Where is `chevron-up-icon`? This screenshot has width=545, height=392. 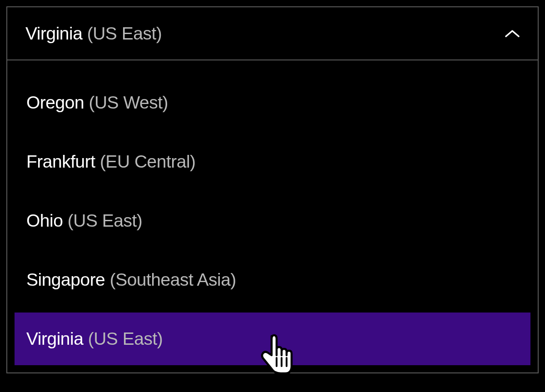 chevron-up-icon is located at coordinates (512, 34).